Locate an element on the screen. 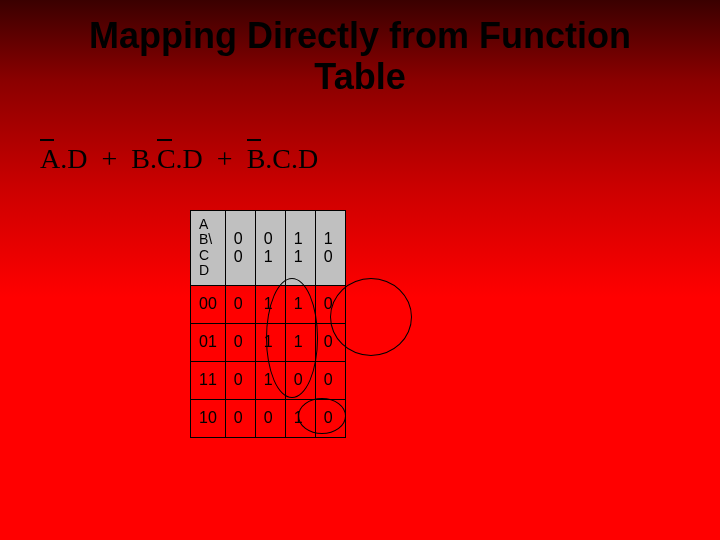 This screenshot has width=720, height=540. table-row: 00 0 1 1 0 is located at coordinates (268, 304).